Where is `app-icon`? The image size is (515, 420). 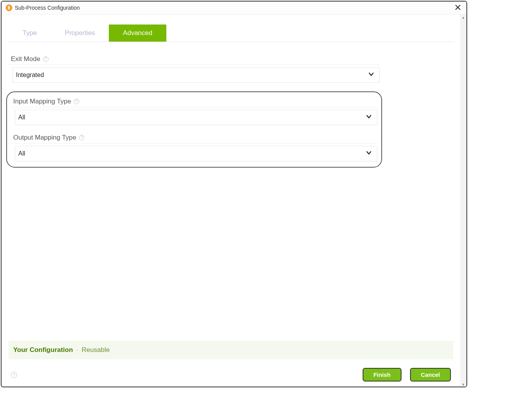
app-icon is located at coordinates (9, 8).